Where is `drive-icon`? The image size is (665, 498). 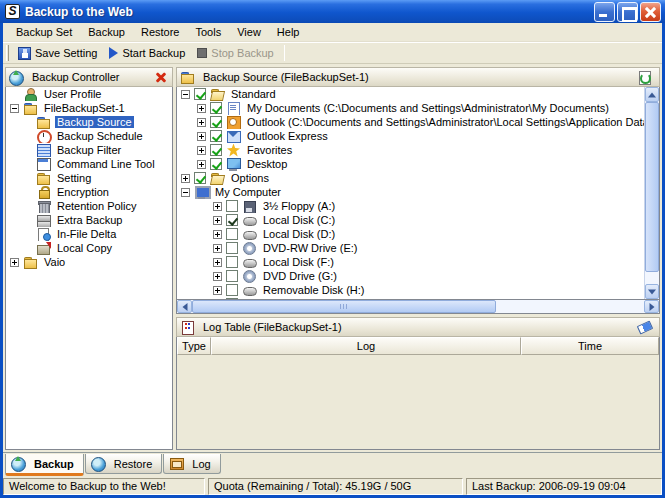 drive-icon is located at coordinates (250, 220).